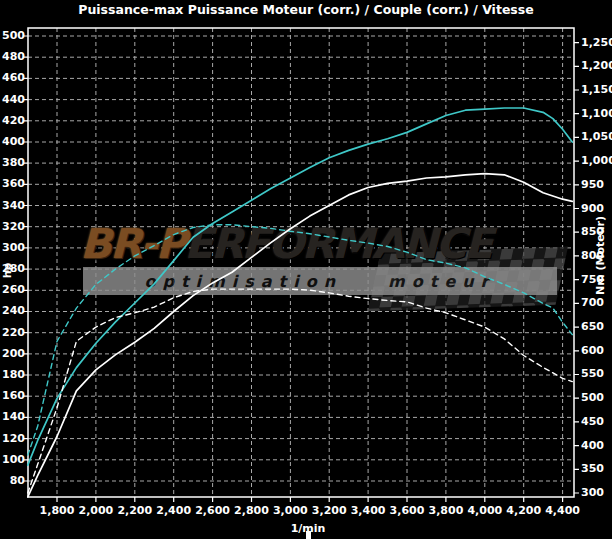 This screenshot has width=612, height=539. I want to click on x-tick-label: 4,400, so click(563, 511).